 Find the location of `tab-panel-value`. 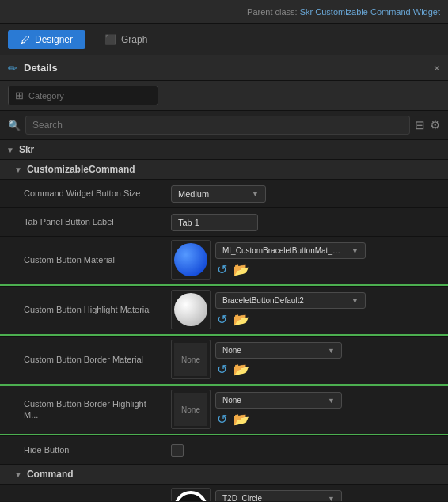

tab-panel-value is located at coordinates (307, 222).